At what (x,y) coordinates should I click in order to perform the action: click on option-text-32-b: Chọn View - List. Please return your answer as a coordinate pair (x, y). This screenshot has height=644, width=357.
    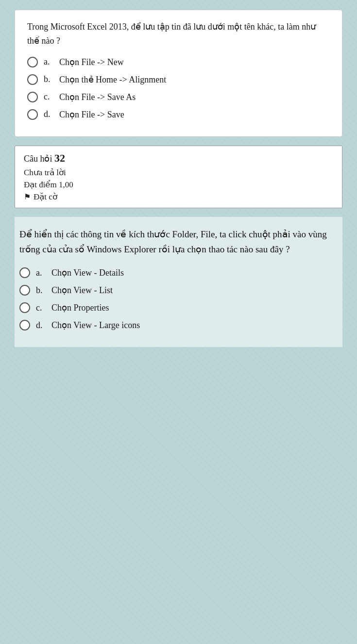
    Looking at the image, I should click on (82, 290).